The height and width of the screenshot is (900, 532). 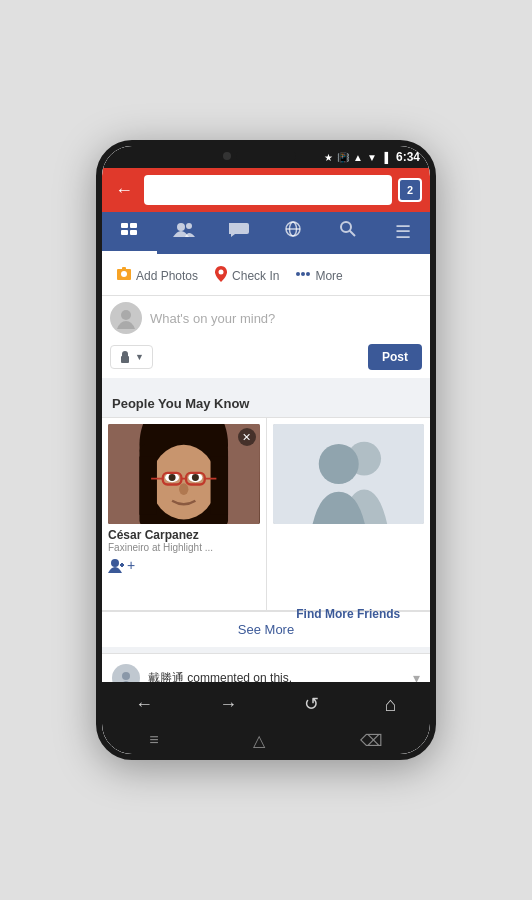 I want to click on home-home-icon: △, so click(x=259, y=740).